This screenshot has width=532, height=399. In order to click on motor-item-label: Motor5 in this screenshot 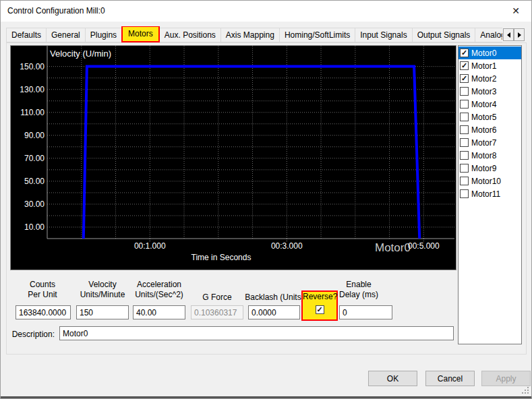, I will do `click(484, 117)`.